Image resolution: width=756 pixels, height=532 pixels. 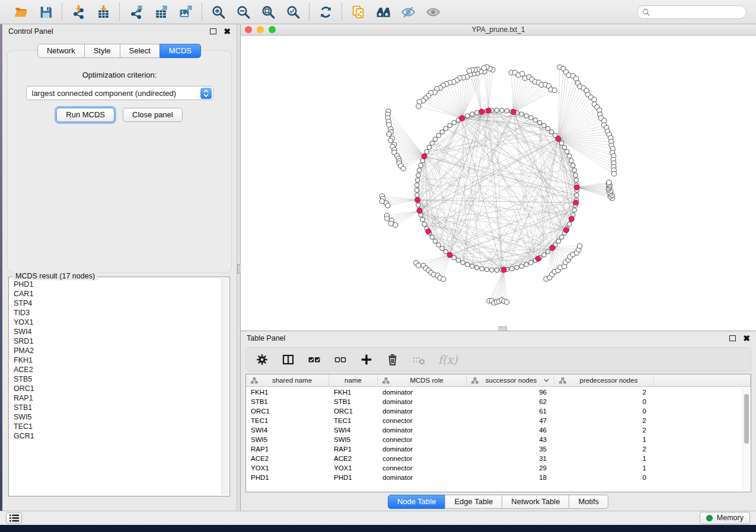 What do you see at coordinates (102, 51) in the screenshot?
I see `tab-style: Style` at bounding box center [102, 51].